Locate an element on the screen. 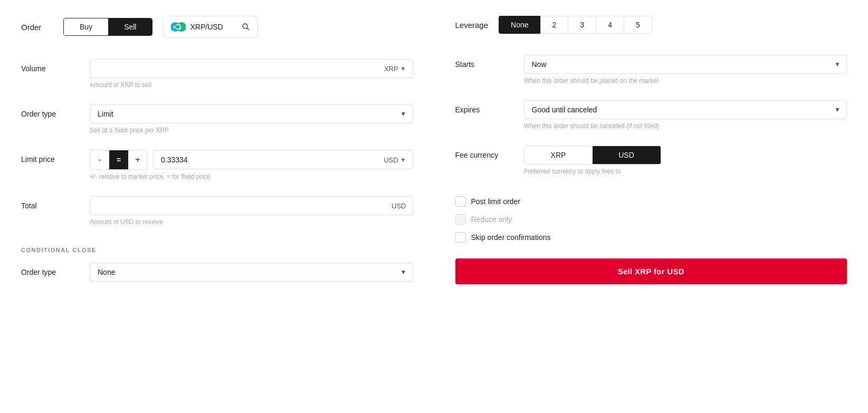 The height and width of the screenshot is (413, 868). leverage-none-button: None is located at coordinates (519, 25).